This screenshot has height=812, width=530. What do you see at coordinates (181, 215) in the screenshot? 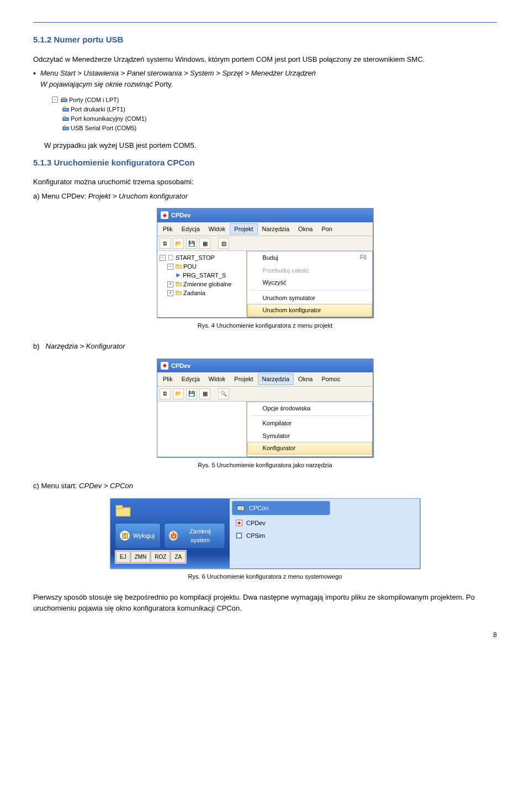
I see `window-title: CPDev` at bounding box center [181, 215].